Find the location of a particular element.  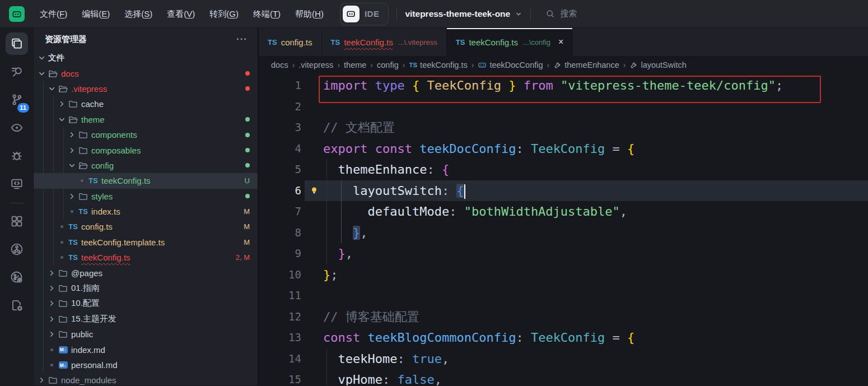

tree-item-teekConfig.ts: TSteekConfig.ts2, M is located at coordinates (146, 258).